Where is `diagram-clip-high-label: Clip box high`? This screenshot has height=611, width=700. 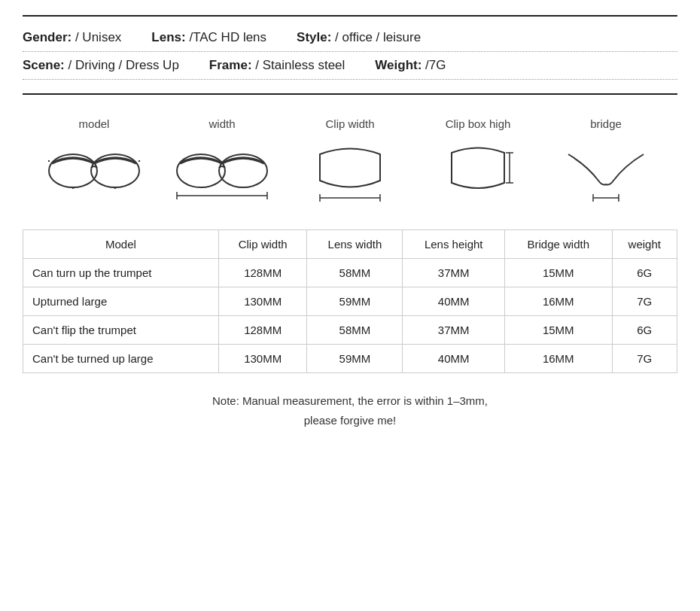 diagram-clip-high-label: Clip box high is located at coordinates (479, 123).